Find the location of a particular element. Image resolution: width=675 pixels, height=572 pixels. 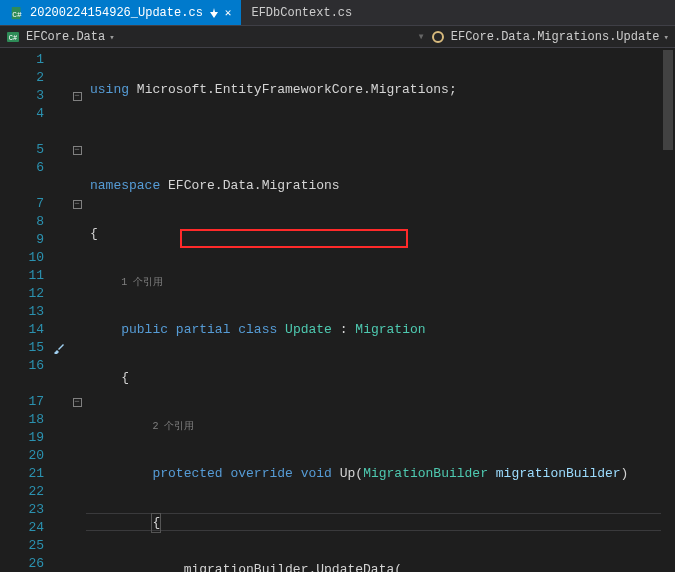

csharp-project-icon: C# is located at coordinates (13, 37).